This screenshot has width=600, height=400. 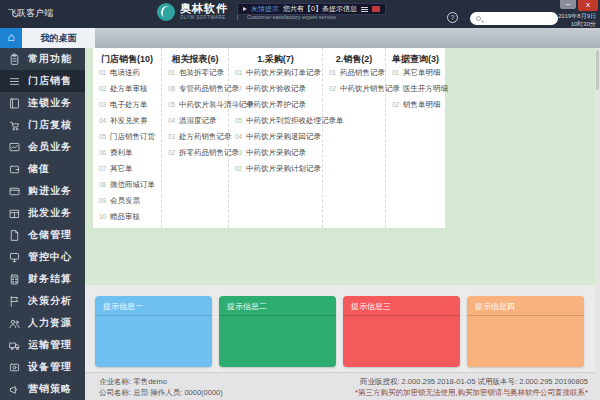 What do you see at coordinates (42, 81) in the screenshot?
I see `sidebar-item-1: 门店销售` at bounding box center [42, 81].